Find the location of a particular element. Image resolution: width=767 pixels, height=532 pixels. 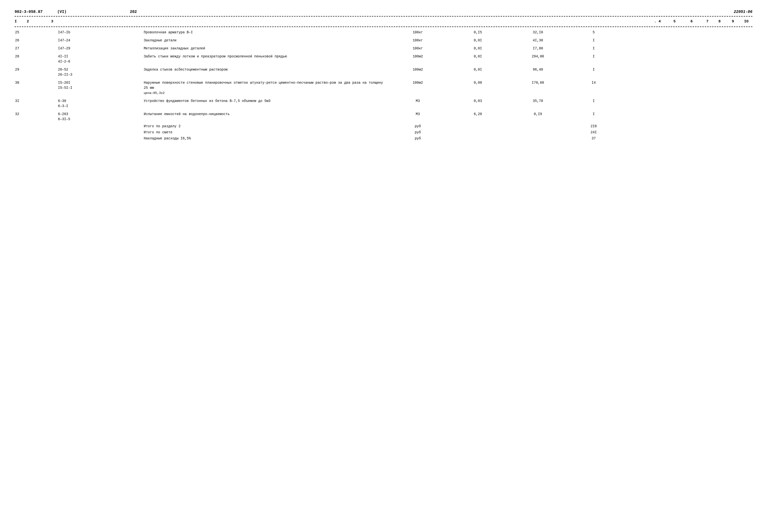

summary-c7: 37 is located at coordinates (594, 139).